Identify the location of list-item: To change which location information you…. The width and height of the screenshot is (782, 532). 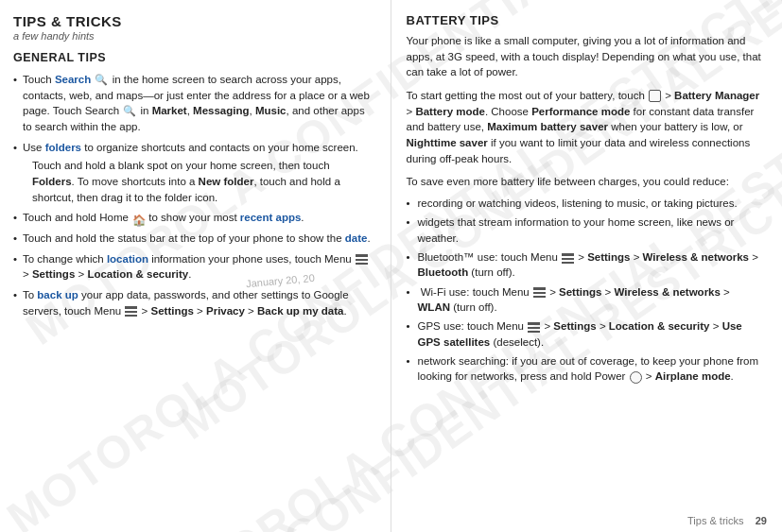
(193, 266).